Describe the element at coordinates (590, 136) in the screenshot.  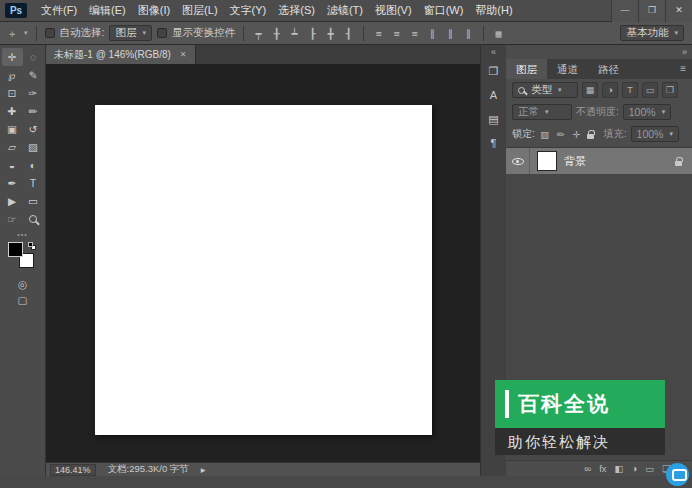
I see `lock-all-icon` at that location.